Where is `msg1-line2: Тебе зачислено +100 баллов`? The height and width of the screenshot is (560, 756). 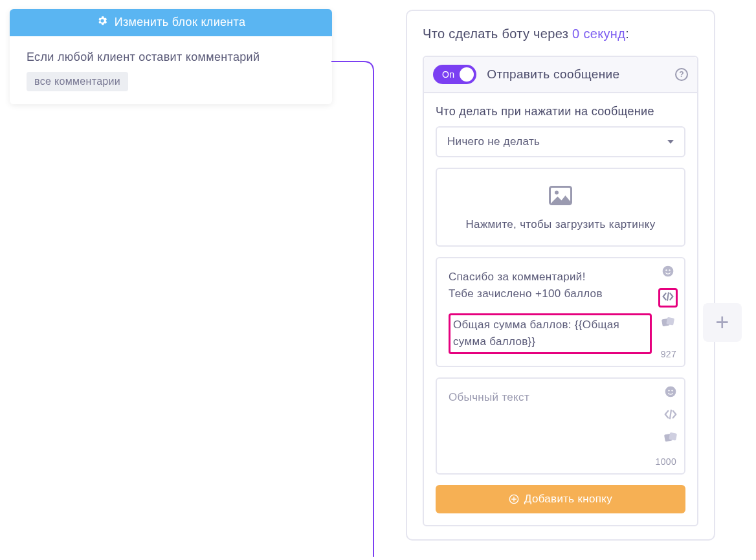 msg1-line2: Тебе зачислено +100 баллов is located at coordinates (550, 294).